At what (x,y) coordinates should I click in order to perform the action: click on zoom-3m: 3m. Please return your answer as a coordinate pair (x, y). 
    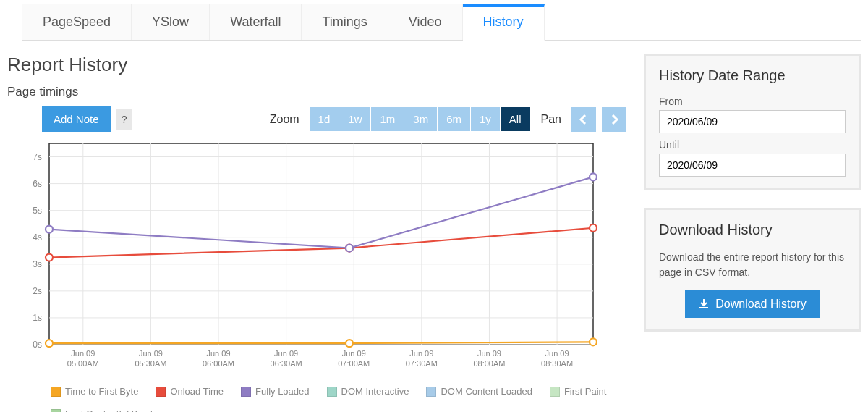
    Looking at the image, I should click on (421, 119).